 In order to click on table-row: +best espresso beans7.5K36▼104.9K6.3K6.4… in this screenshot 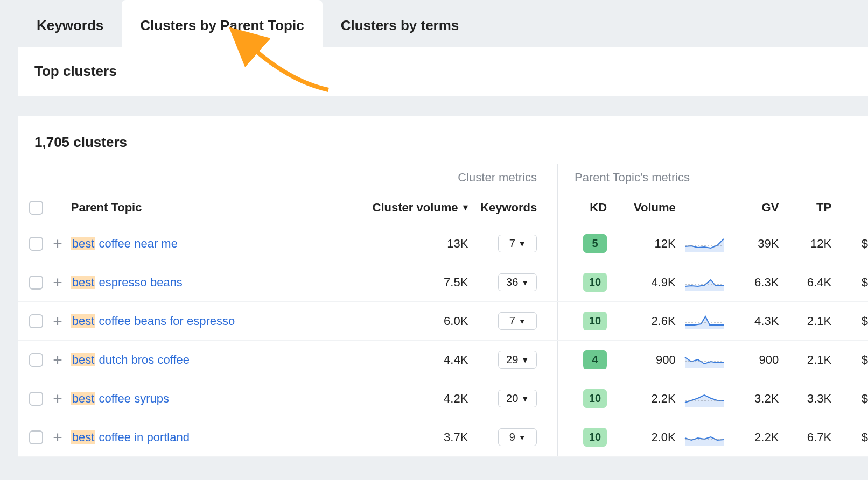, I will do `click(443, 283)`.